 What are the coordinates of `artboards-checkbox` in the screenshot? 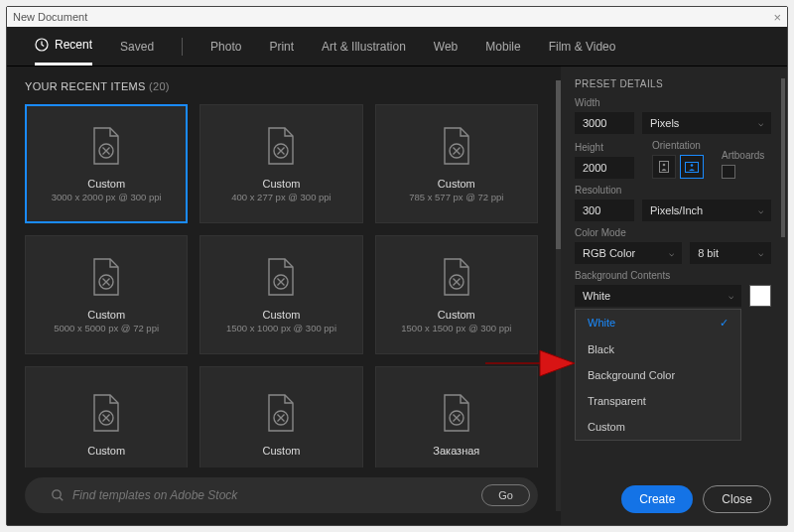 It's located at (728, 172).